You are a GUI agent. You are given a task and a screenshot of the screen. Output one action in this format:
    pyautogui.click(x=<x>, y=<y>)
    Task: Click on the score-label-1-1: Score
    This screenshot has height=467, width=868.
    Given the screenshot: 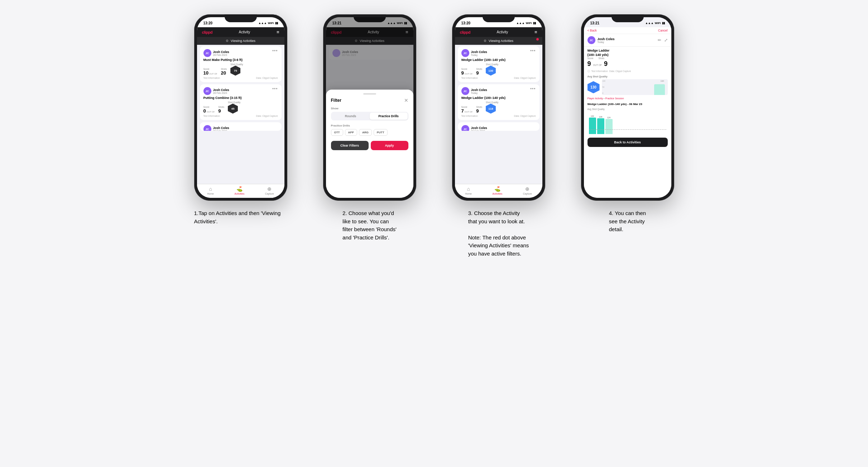 What is the action you would take?
    pyautogui.click(x=211, y=69)
    